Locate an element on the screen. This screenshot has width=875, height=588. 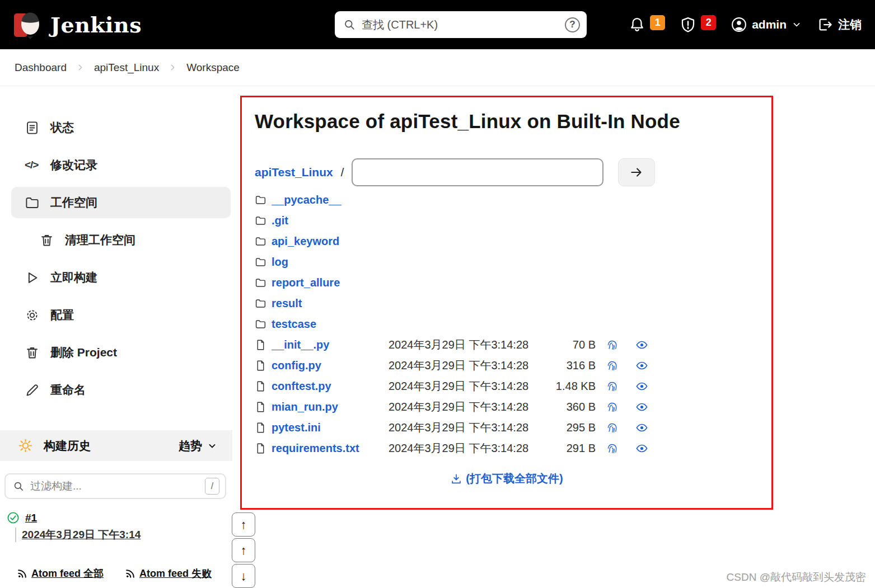
sidebar-item-label: 配置 is located at coordinates (62, 315).